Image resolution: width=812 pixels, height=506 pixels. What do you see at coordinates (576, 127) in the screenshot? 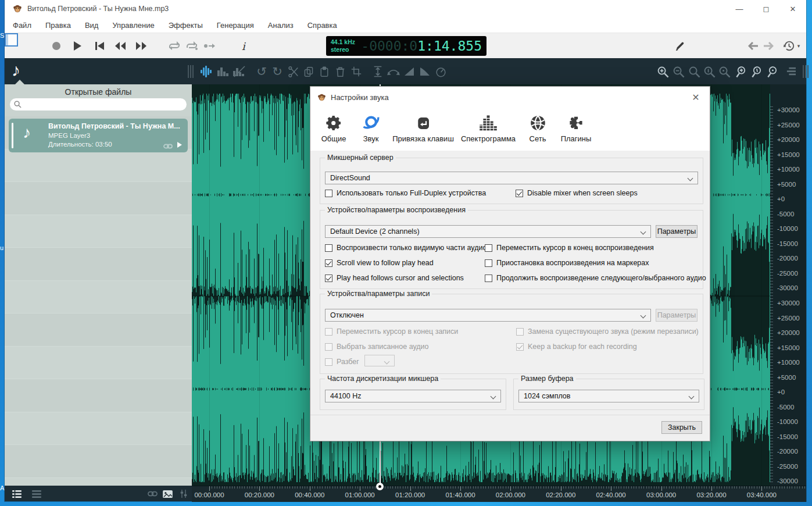
I see `tab-plugins: Плагины` at bounding box center [576, 127].